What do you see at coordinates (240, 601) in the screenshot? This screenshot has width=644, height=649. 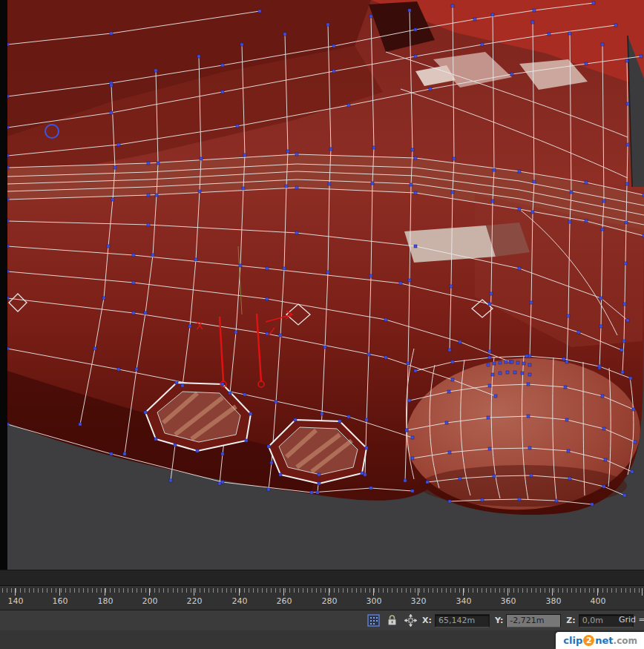 I see `ruler-label: 240` at bounding box center [240, 601].